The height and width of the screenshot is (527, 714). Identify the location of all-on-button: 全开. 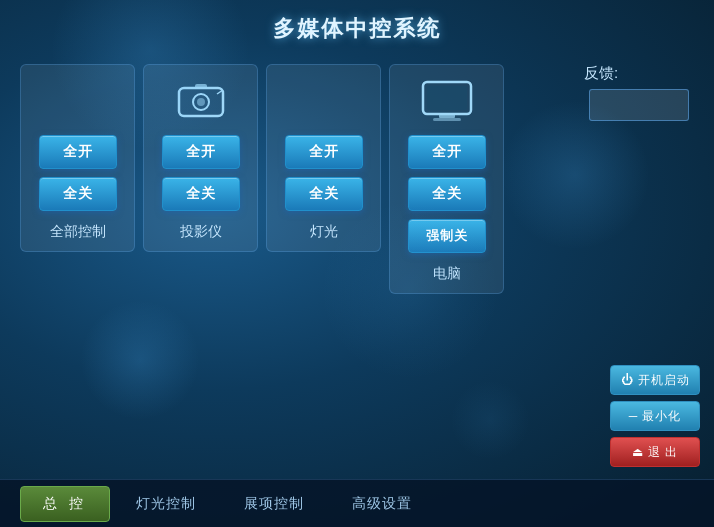
(78, 152).